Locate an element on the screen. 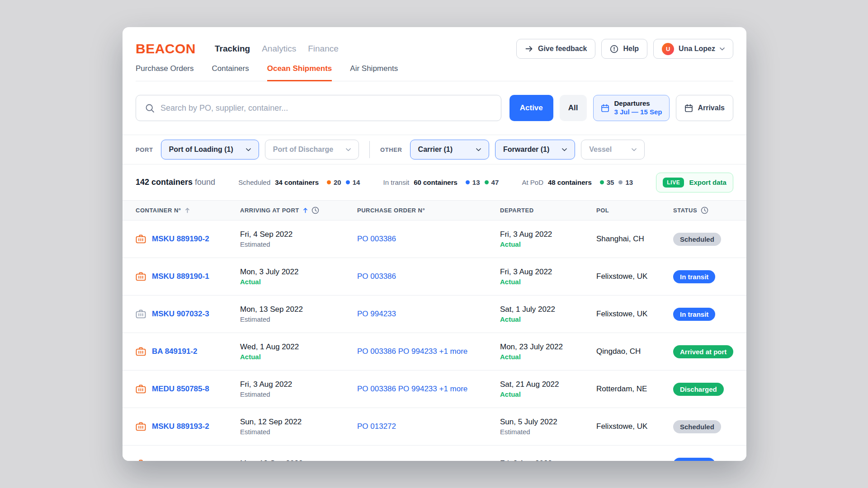 The height and width of the screenshot is (488, 868). carrier-filter: Carrier (1) is located at coordinates (449, 150).